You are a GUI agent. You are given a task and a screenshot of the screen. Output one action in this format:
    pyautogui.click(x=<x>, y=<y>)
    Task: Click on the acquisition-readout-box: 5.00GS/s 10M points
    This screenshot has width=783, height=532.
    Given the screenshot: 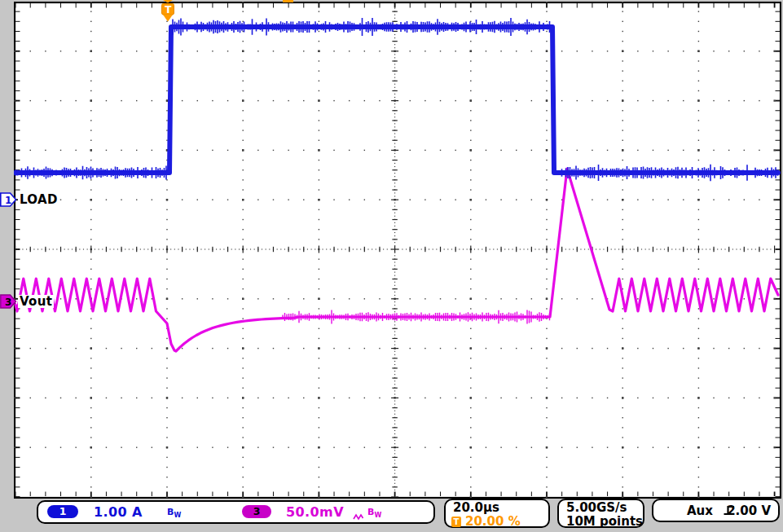 What is the action you would take?
    pyautogui.click(x=601, y=513)
    